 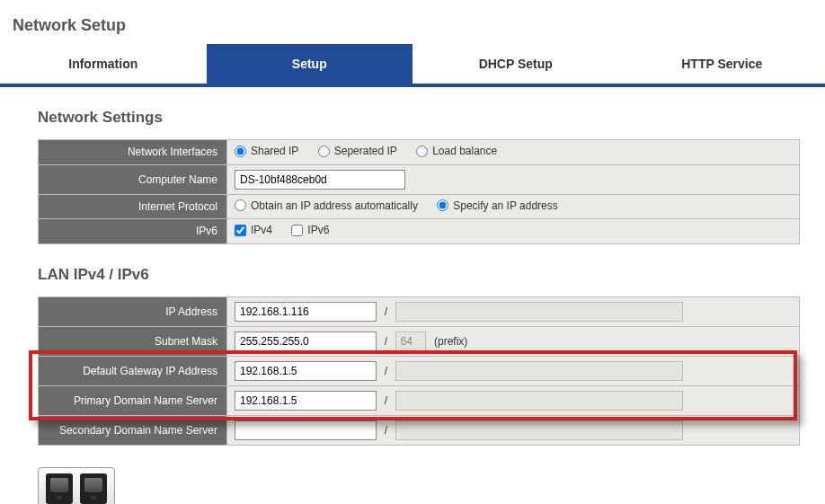 I want to click on tab-http-service: HTTP Service, so click(x=723, y=64).